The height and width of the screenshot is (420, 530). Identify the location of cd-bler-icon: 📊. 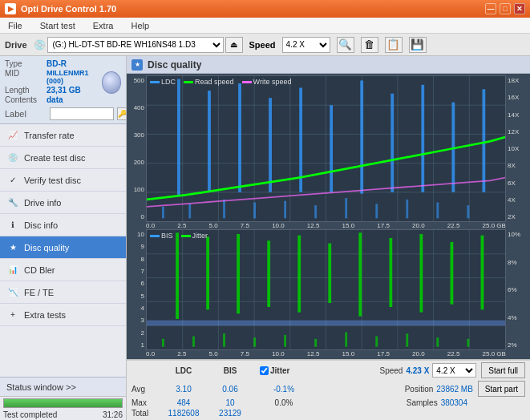
(13, 270).